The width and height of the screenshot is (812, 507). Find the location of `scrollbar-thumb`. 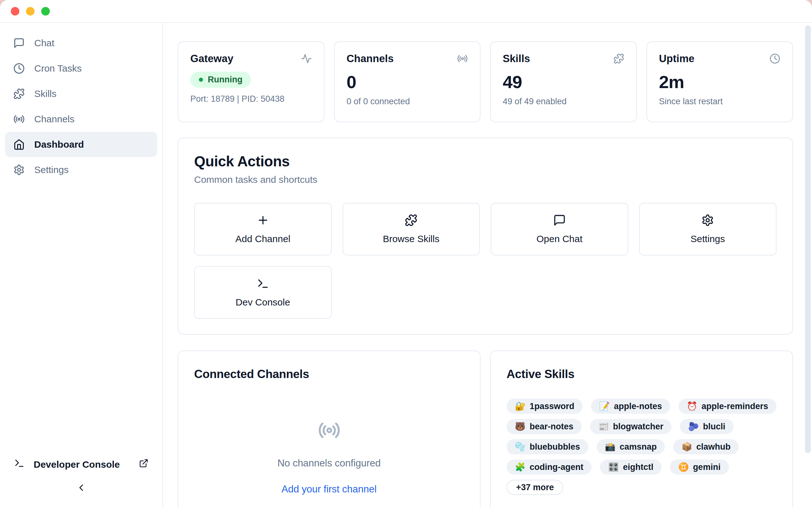

scrollbar-thumb is located at coordinates (808, 239).